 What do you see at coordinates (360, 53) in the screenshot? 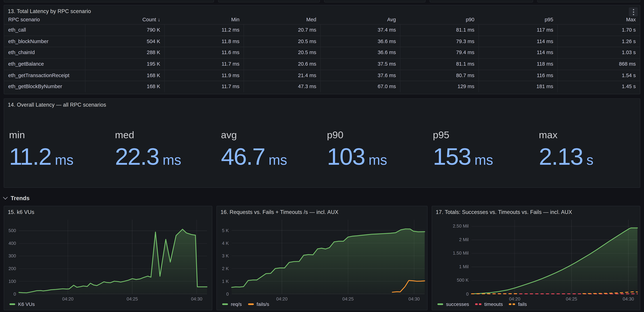
I see `table-cell-value: 36.6 ms` at bounding box center [360, 53].